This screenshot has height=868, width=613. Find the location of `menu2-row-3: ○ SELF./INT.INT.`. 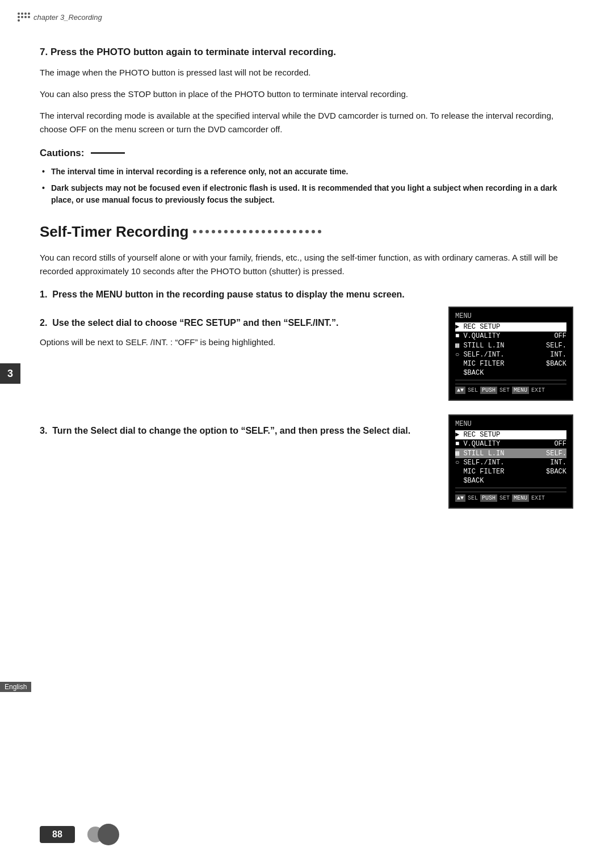

menu2-row-3: ○ SELF./INT.INT. is located at coordinates (511, 355).